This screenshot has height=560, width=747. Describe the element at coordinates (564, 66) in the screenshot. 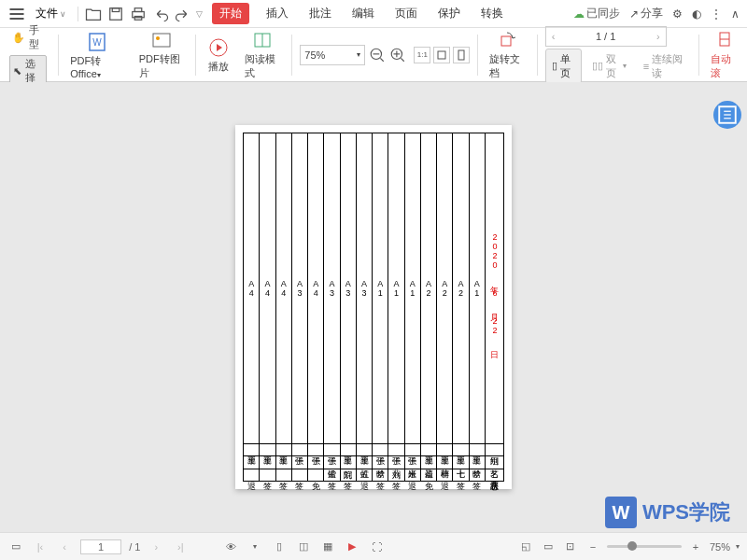

I see `single-page-button: ▯单页` at that location.